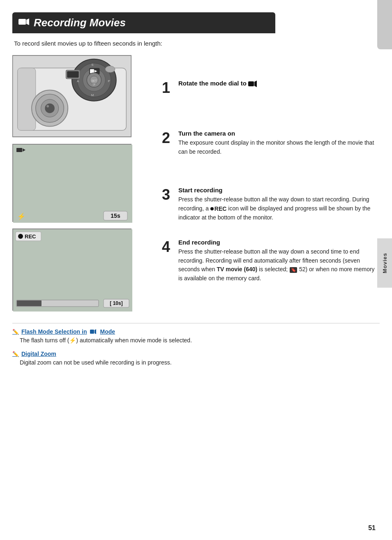  Describe the element at coordinates (167, 88) in the screenshot. I see `step-1-number: 1` at that location.